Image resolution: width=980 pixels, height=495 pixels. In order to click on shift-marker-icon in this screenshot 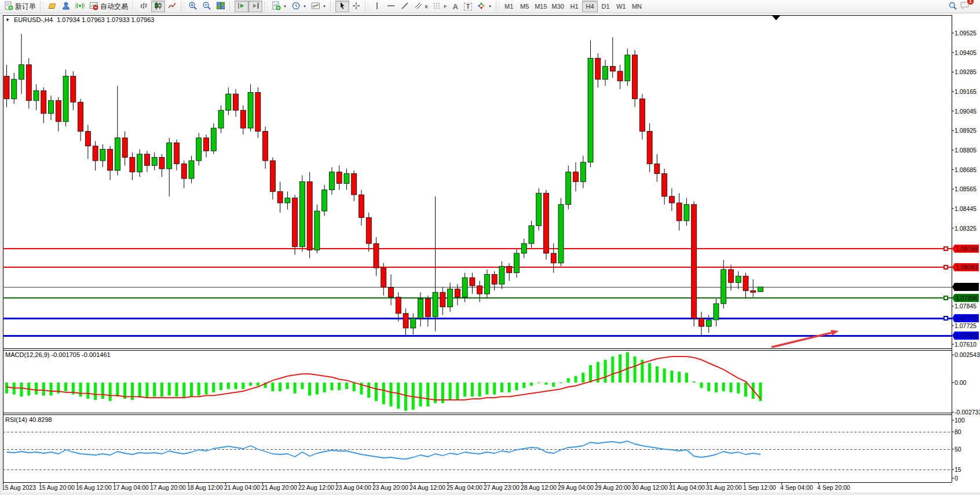, I will do `click(776, 18)`.